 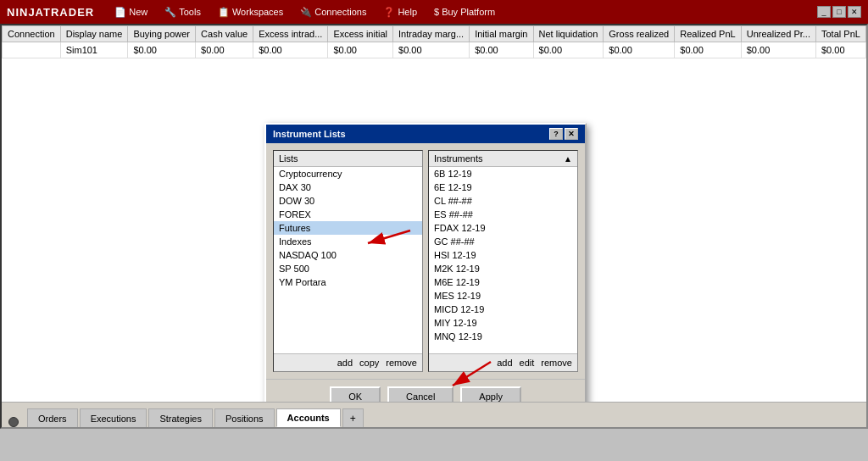 I want to click on list-item: SP 500, so click(x=348, y=269).